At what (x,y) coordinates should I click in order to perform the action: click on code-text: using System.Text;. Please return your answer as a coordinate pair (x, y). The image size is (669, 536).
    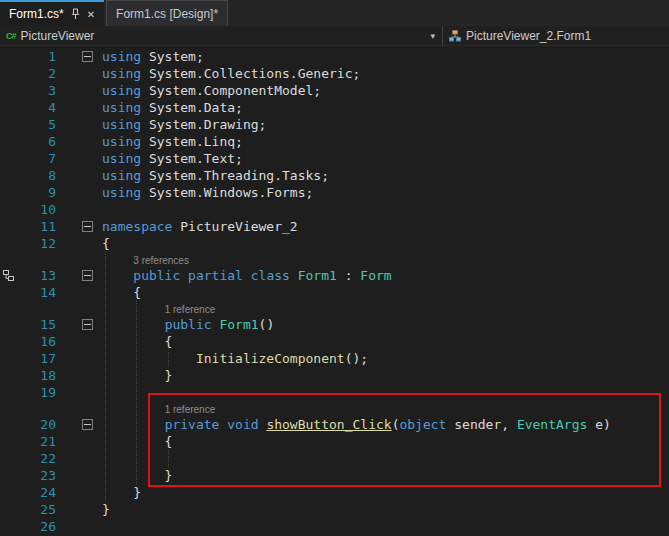
    Looking at the image, I should click on (382, 158).